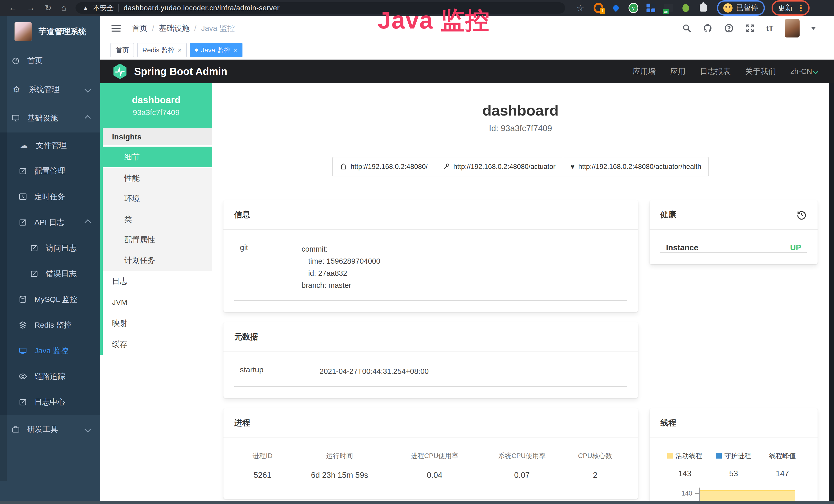  What do you see at coordinates (158, 260) in the screenshot?
I see `sba-item-scheduled-tasks: 计划任务` at bounding box center [158, 260].